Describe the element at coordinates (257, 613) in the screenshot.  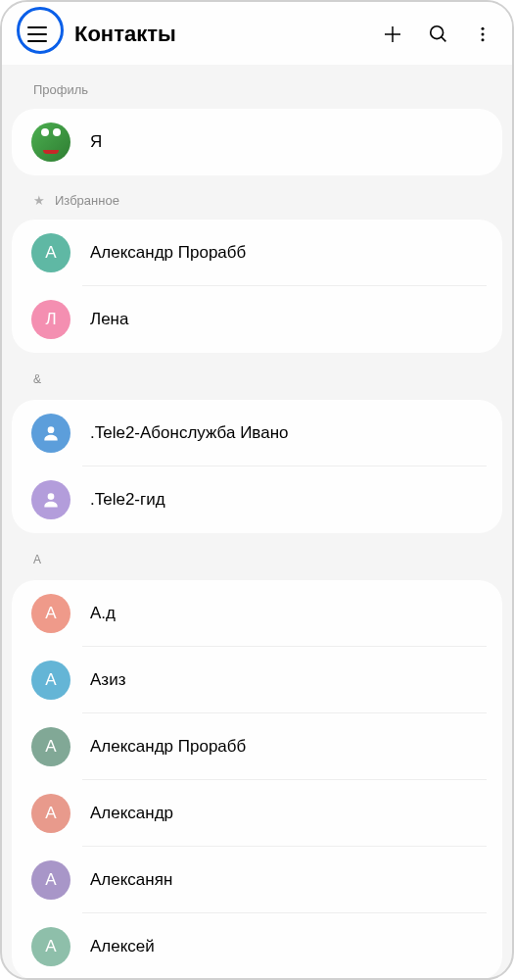
I see `list-item: А А.д` at that location.